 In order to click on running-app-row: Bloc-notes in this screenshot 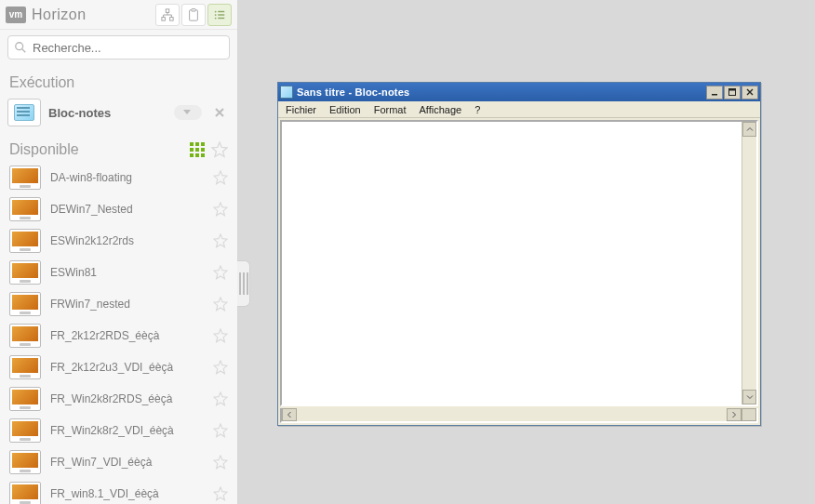, I will do `click(119, 113)`.